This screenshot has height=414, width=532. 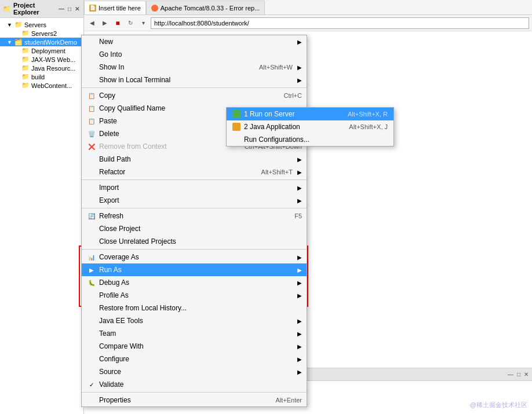 I want to click on stop-button: ■, so click(x=118, y=23).